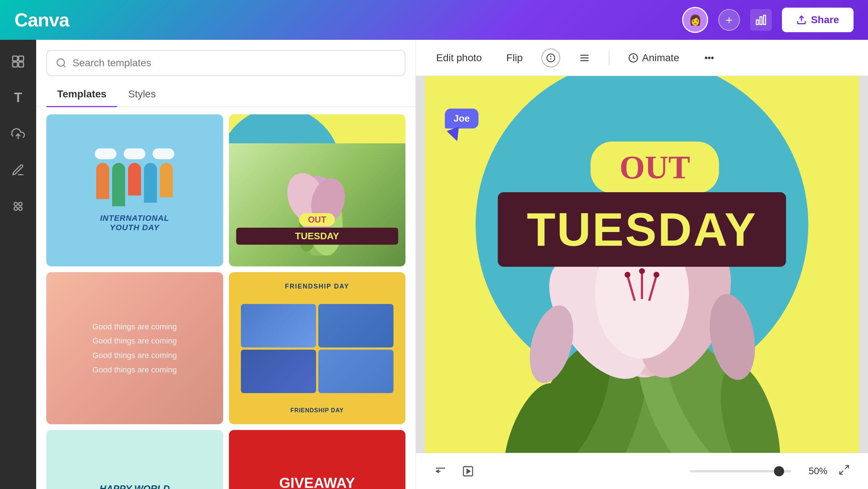  Describe the element at coordinates (761, 20) in the screenshot. I see `analytics-icon` at that location.